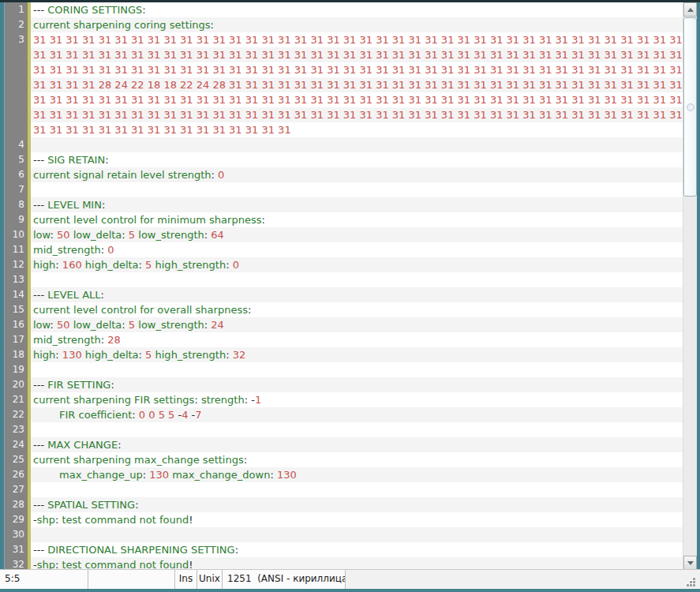 Image resolution: width=700 pixels, height=592 pixels. Describe the element at coordinates (357, 505) in the screenshot. I see `line-text: --- SPATIAL SETTING:` at that location.